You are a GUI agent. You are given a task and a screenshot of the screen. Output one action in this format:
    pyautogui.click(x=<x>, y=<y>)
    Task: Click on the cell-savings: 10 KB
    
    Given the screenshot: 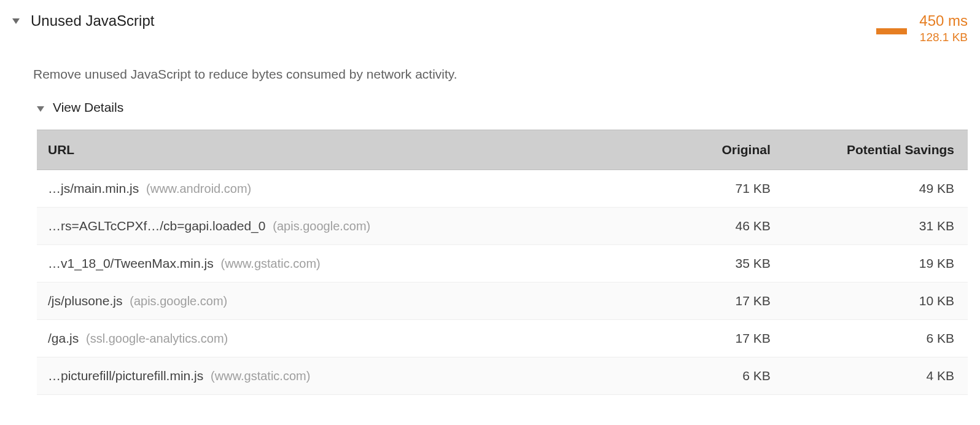 What is the action you would take?
    pyautogui.click(x=874, y=301)
    